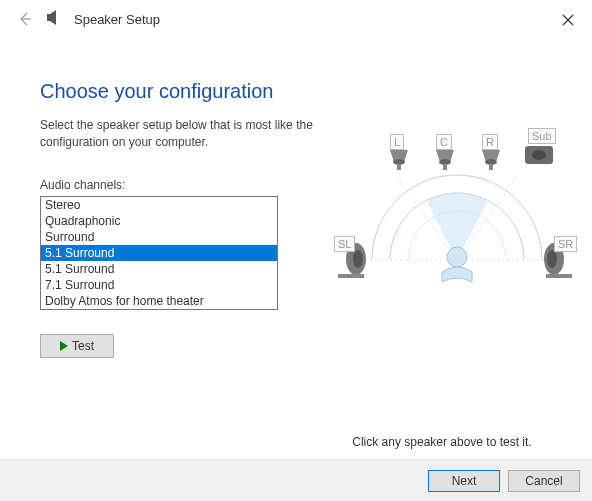 This screenshot has width=592, height=501. I want to click on channel-option: Quadraphonic, so click(159, 221).